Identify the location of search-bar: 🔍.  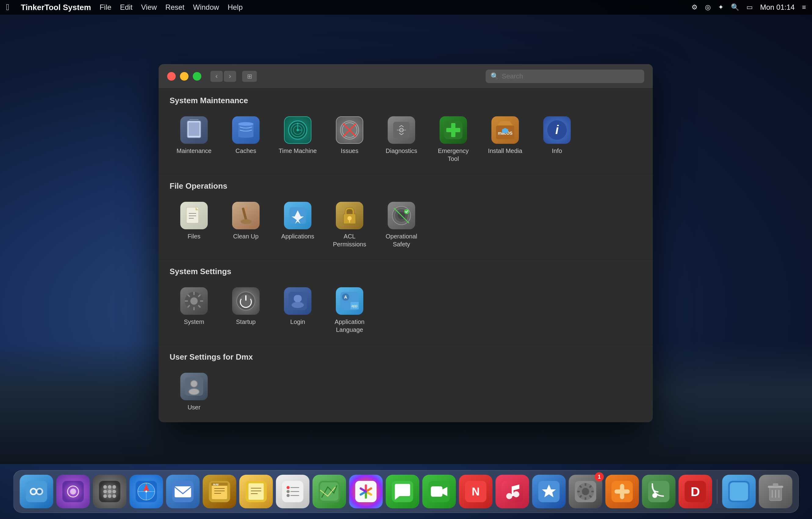
(565, 76).